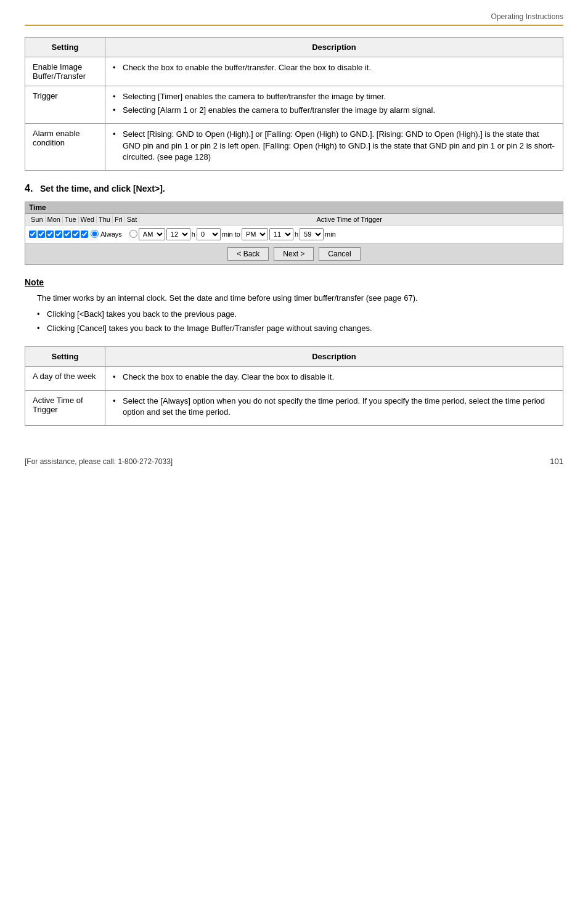 The height and width of the screenshot is (909, 588). What do you see at coordinates (339, 254) in the screenshot?
I see `cancel-button: Cancel` at bounding box center [339, 254].